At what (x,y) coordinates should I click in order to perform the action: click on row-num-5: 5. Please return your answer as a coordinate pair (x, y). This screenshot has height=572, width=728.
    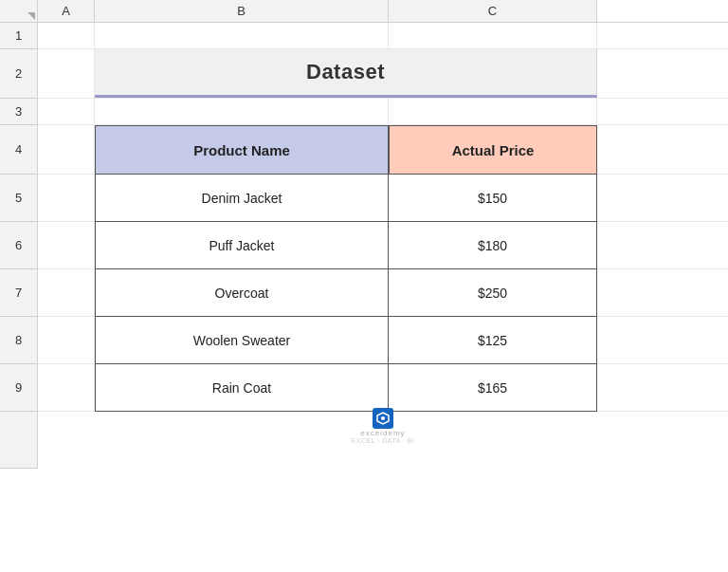
    Looking at the image, I should click on (19, 198).